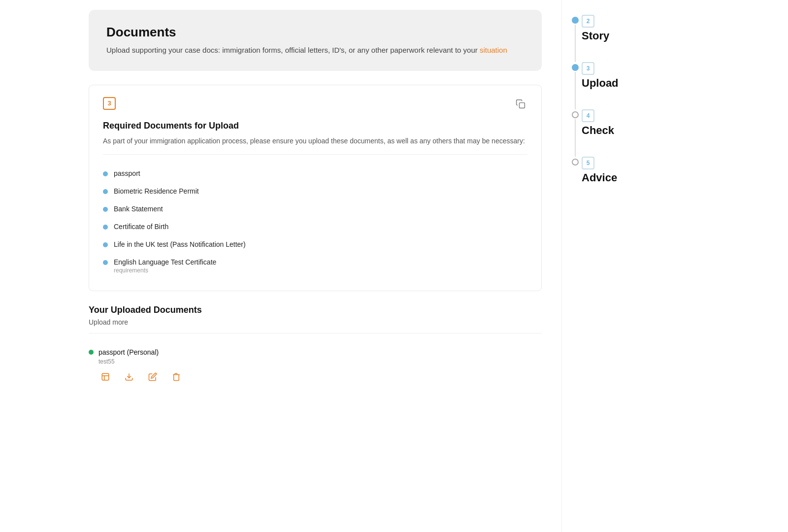  I want to click on step-number-upload: 3, so click(588, 68).